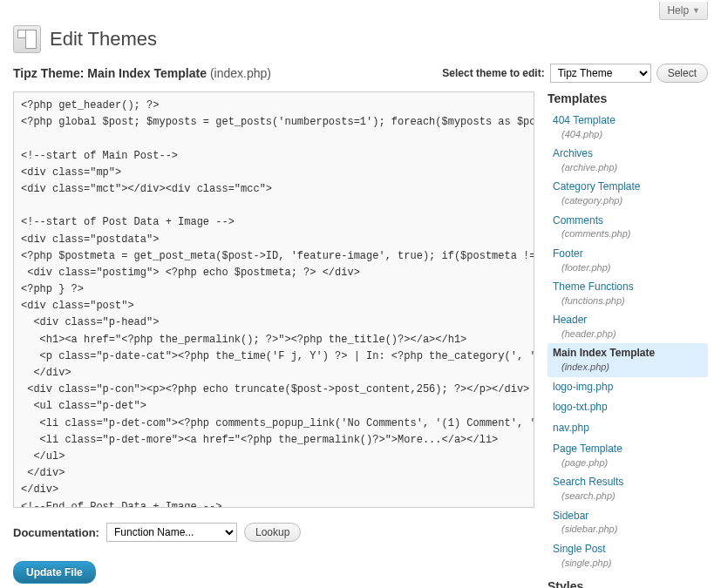 Image resolution: width=721 pixels, height=588 pixels. I want to click on template-item: logo-txt.php, so click(628, 408).